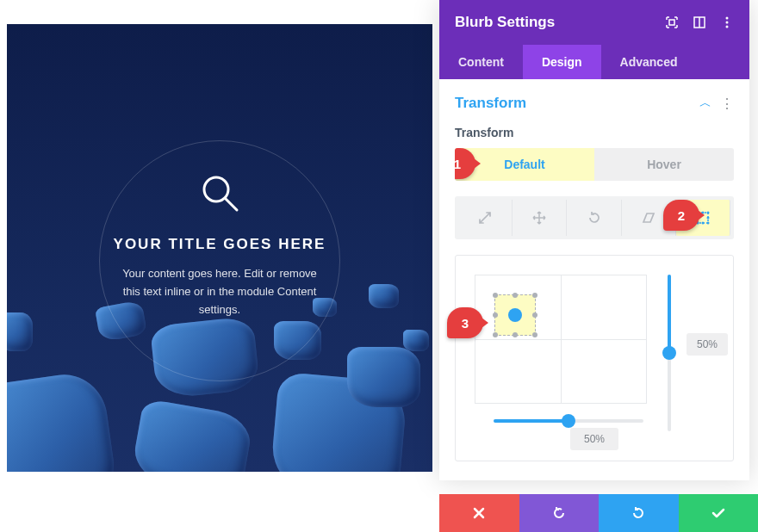 The height and width of the screenshot is (532, 758). I want to click on state-hover-button: Hover, so click(664, 164).